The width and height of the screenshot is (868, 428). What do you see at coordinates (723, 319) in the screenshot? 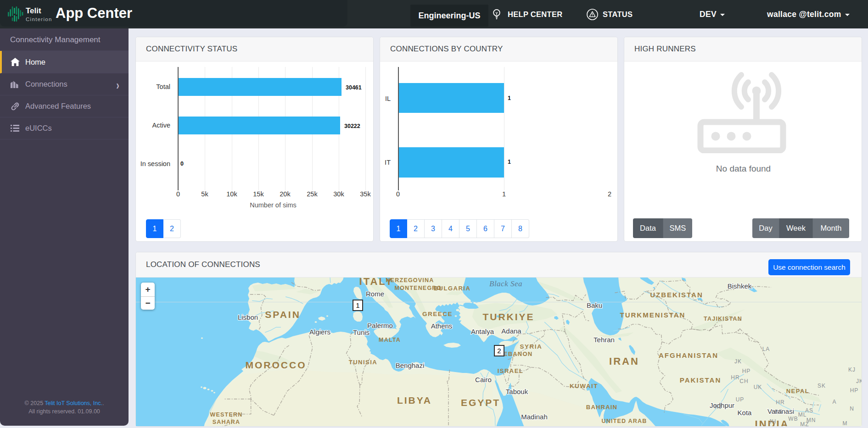
I see `svg-text: TAJIKISTAN` at bounding box center [723, 319].